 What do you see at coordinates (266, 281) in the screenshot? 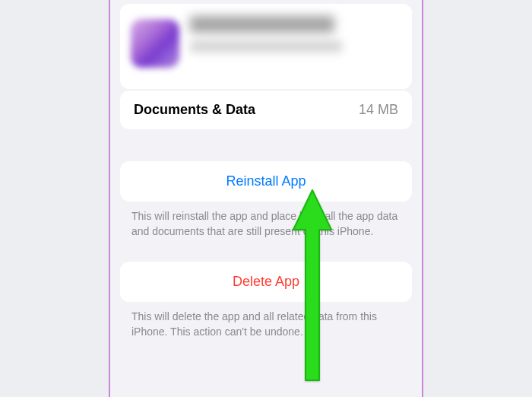
I see `delete-app-label: Delete App` at bounding box center [266, 281].